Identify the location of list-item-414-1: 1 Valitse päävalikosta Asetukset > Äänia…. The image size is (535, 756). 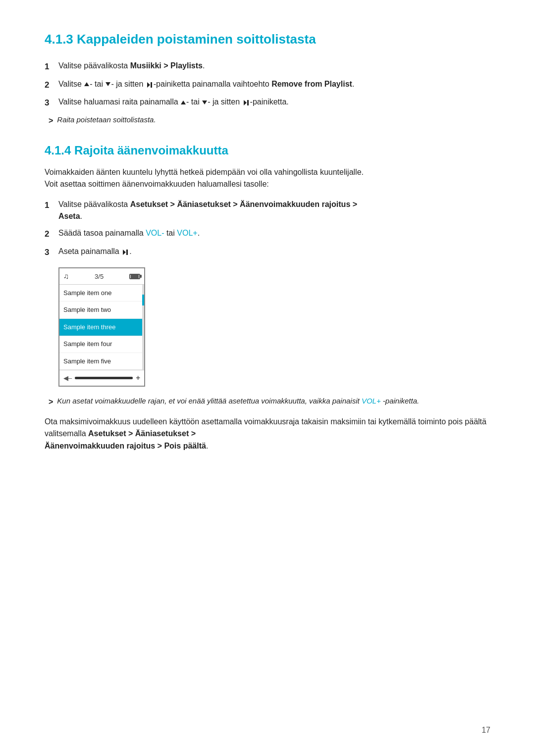
(268, 210).